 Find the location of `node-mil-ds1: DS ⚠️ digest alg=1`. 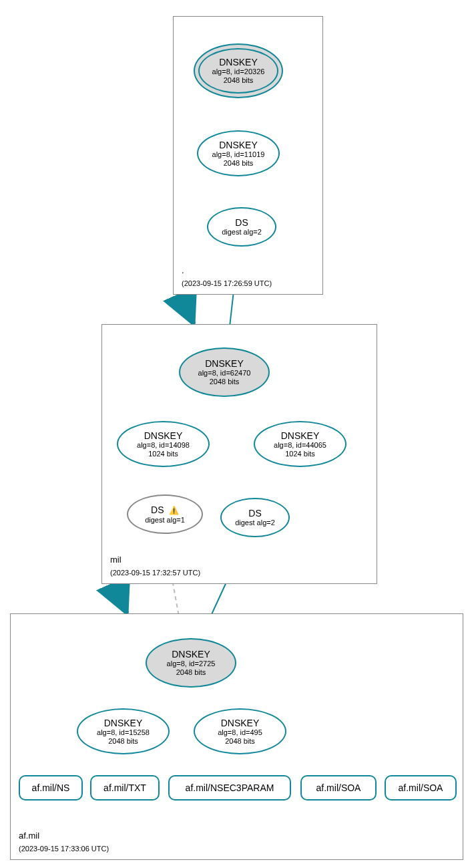

node-mil-ds1: DS ⚠️ digest alg=1 is located at coordinates (165, 515).